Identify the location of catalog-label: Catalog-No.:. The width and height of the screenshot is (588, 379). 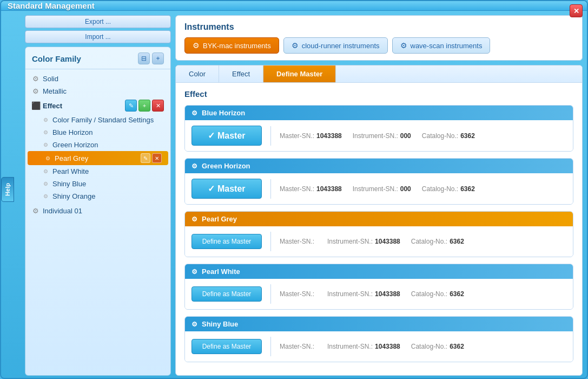
(440, 136).